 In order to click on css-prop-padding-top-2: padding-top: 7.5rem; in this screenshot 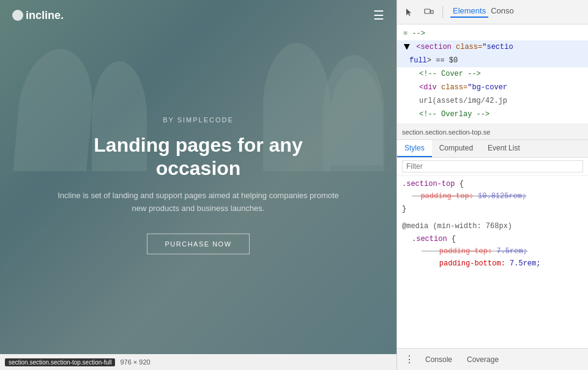, I will do `click(493, 251)`.